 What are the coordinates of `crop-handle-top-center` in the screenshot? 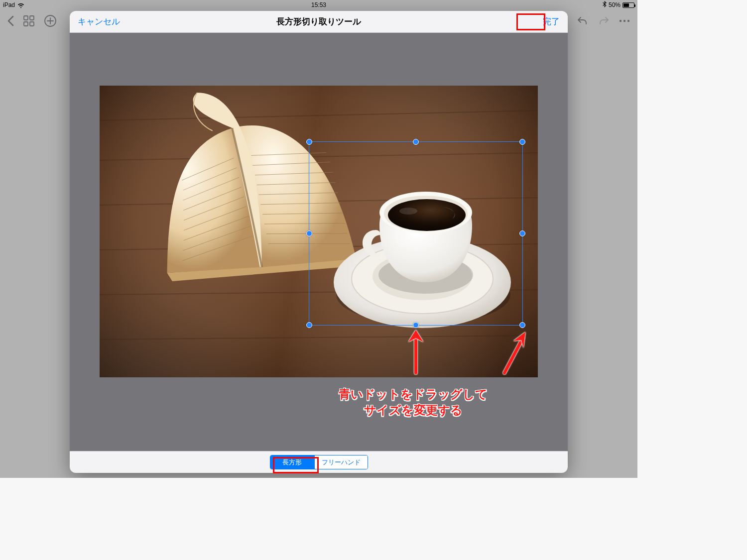 It's located at (416, 142).